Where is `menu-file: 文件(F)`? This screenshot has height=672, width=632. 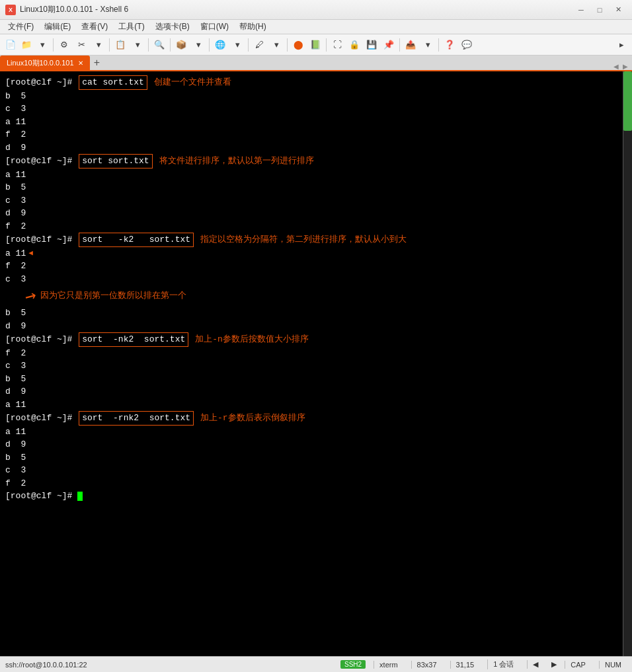
menu-file: 文件(F) is located at coordinates (21, 26).